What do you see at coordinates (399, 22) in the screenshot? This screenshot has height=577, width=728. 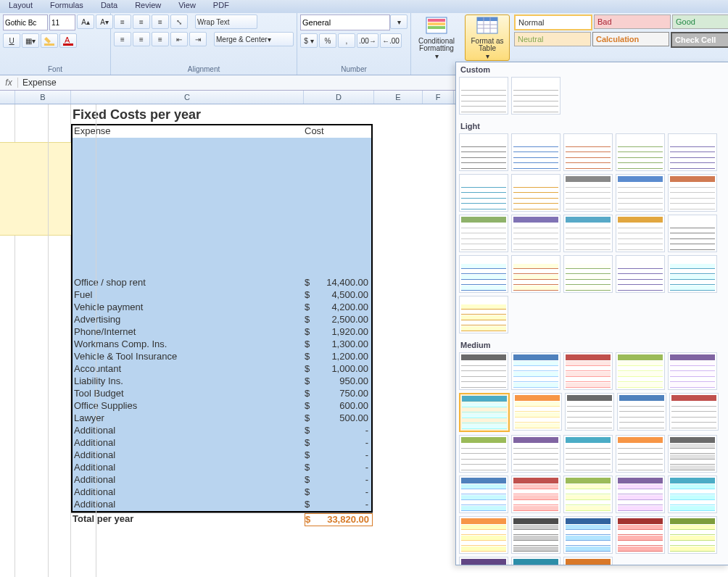 I see `number-format-dropdown-icon: ▾` at bounding box center [399, 22].